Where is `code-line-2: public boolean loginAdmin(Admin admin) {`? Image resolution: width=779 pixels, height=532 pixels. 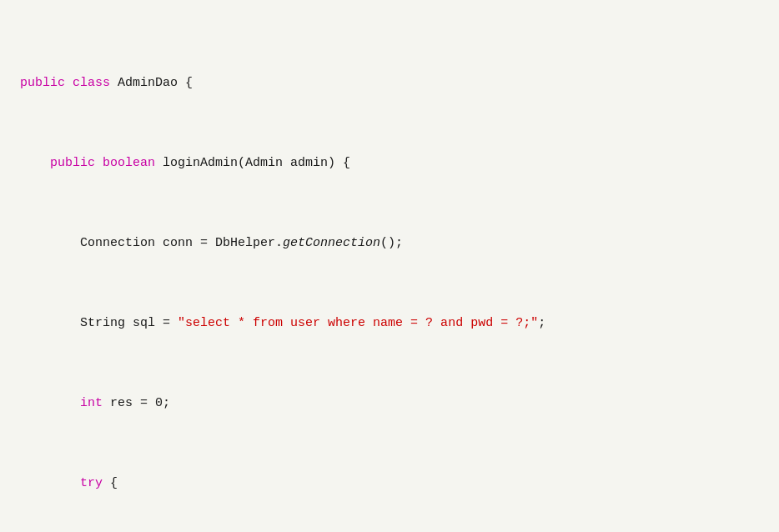
code-line-2: public boolean loginAdmin(Admin admin) { is located at coordinates (390, 163).